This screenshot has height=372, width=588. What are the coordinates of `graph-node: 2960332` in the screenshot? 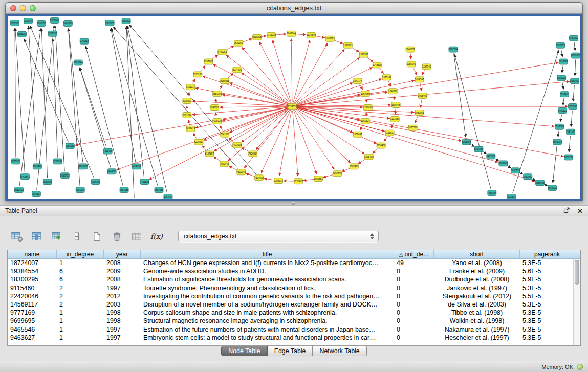 It's located at (126, 20).